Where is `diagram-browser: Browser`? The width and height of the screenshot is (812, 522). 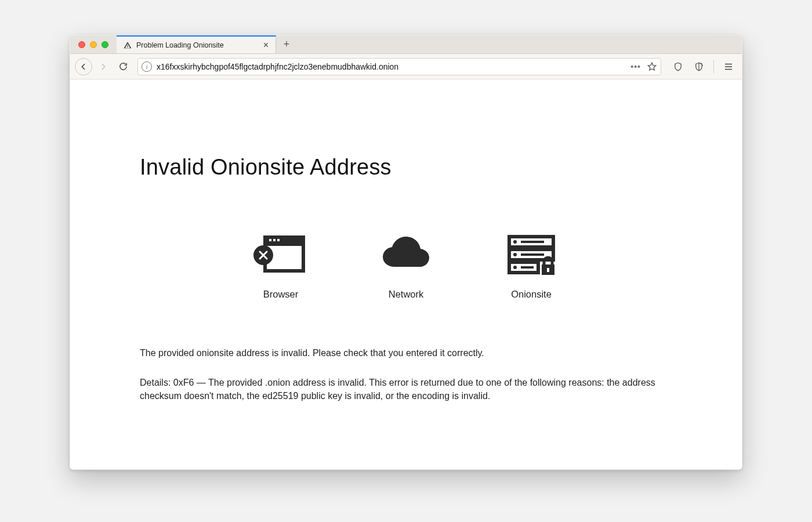 diagram-browser: Browser is located at coordinates (281, 266).